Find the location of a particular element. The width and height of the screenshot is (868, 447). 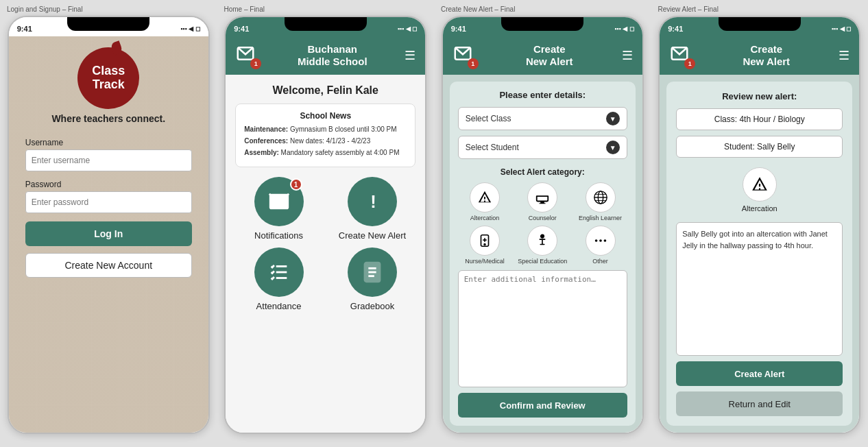

news-title: School News is located at coordinates (325, 116).